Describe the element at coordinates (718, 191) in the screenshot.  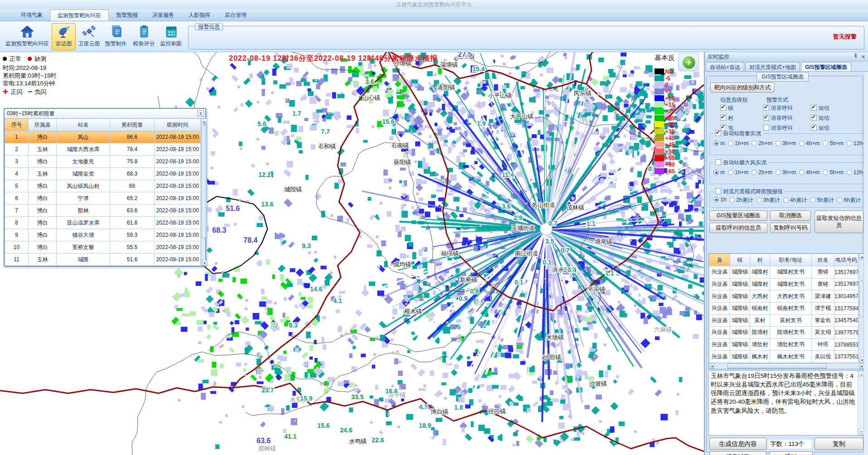
I see `model-rain-checkbox` at that location.